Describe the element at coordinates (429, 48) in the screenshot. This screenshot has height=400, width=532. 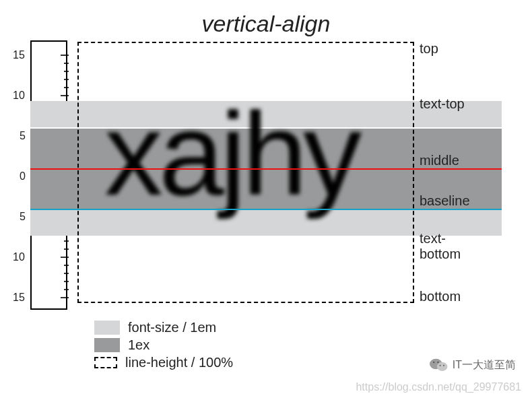
I see `label-top: top` at that location.